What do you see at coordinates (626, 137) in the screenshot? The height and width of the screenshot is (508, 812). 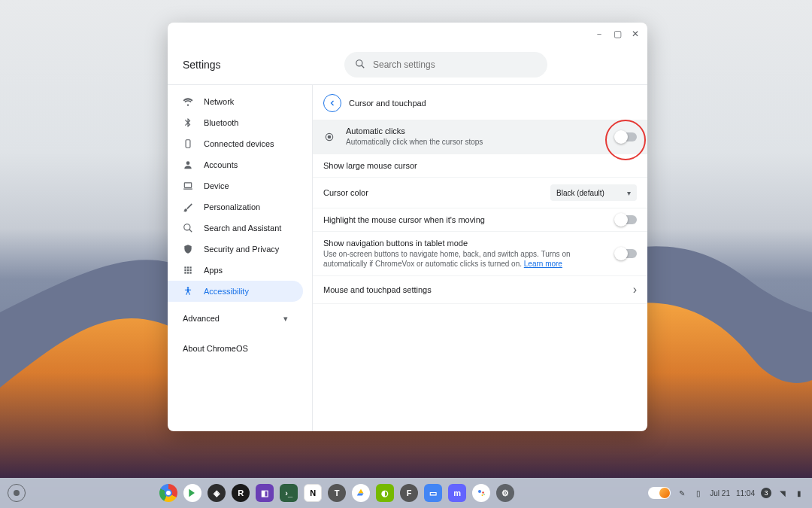 I see `automatic-clicks-toggle` at bounding box center [626, 137].